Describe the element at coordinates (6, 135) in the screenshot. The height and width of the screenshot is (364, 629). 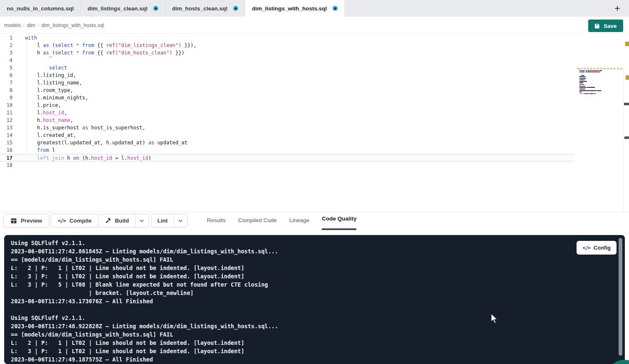
I see `line-number: 14` at that location.